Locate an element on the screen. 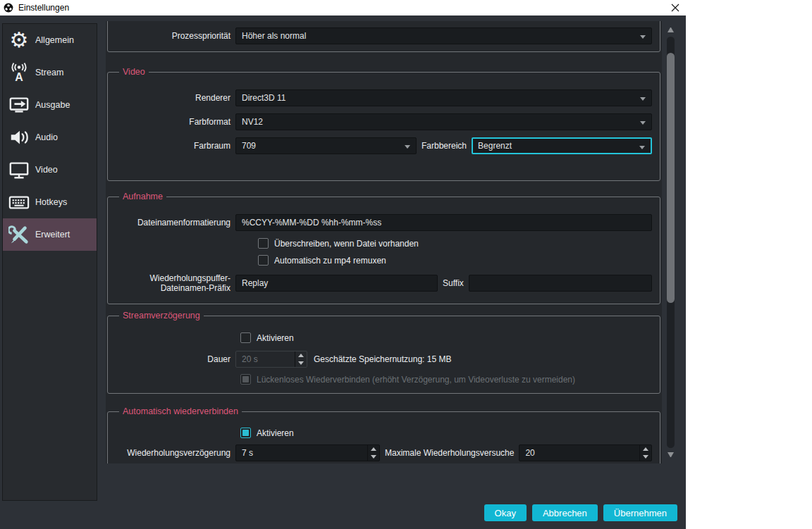 This screenshot has width=812, height=529. preserve-cutoff-checkbox is located at coordinates (245, 379).